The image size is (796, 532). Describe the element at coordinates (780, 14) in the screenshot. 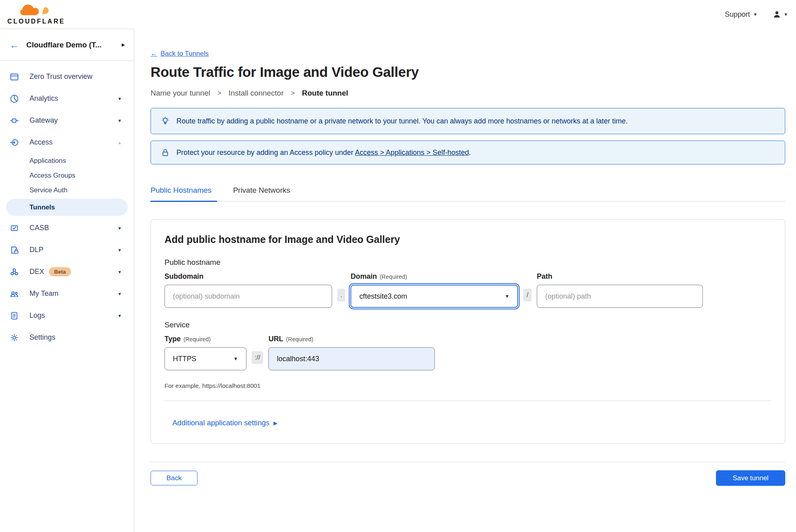

I see `user-account-menu: ▼` at that location.